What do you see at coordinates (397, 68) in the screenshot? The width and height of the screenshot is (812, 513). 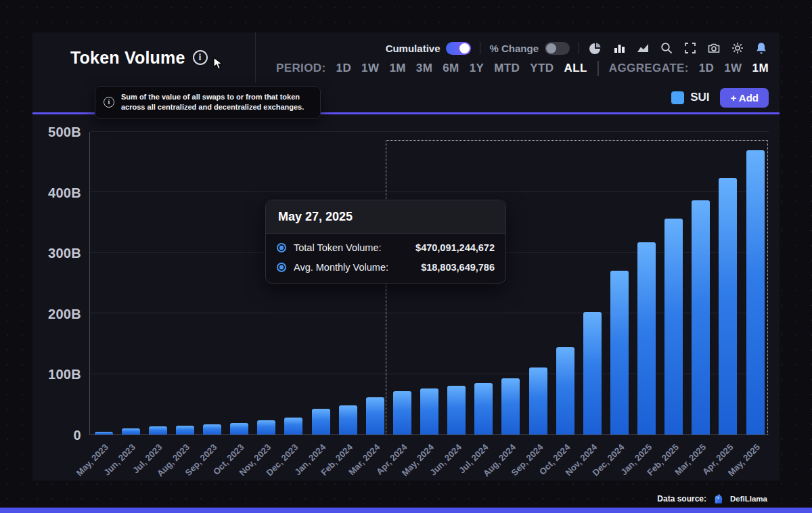 I see `period-option-1m: 1M` at bounding box center [397, 68].